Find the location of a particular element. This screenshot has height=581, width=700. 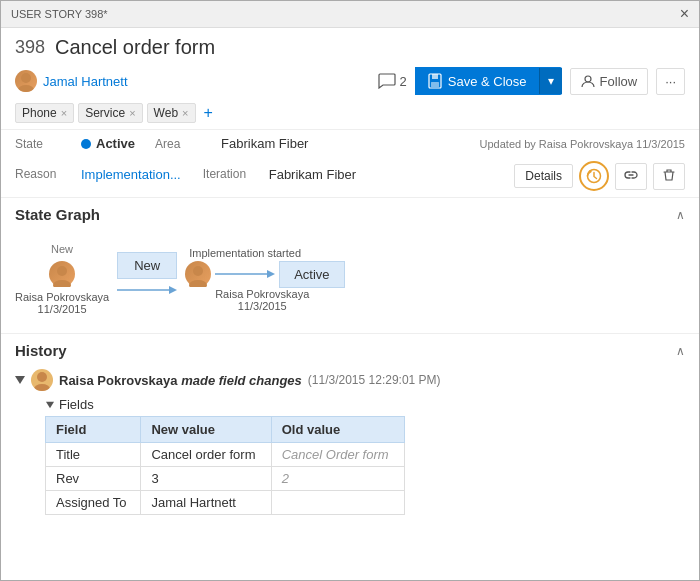

meta-row2: Reason Implementation... Iteration Fabri… is located at coordinates (350, 174).